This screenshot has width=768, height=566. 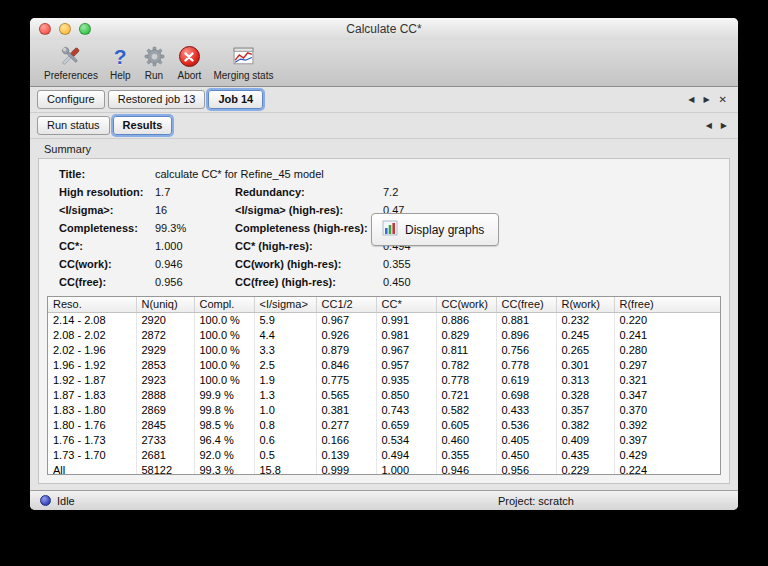 I want to click on summary-stat-value: 1.7, so click(x=195, y=192).